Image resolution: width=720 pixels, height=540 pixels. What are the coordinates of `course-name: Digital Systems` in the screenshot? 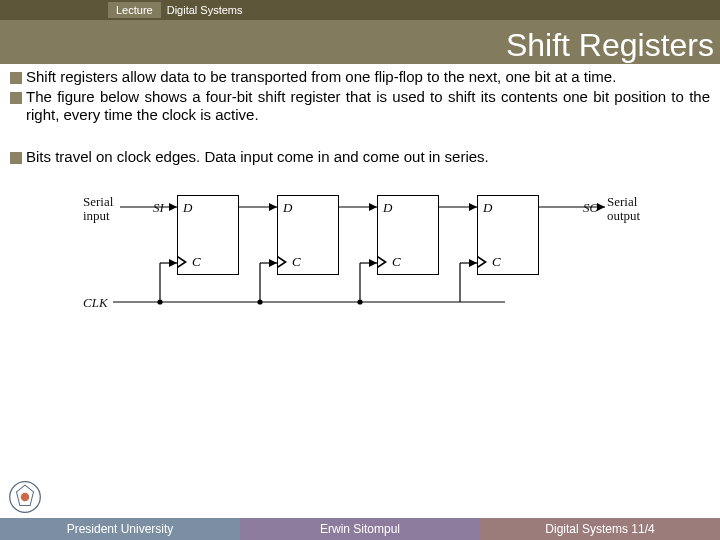 It's located at (205, 10).